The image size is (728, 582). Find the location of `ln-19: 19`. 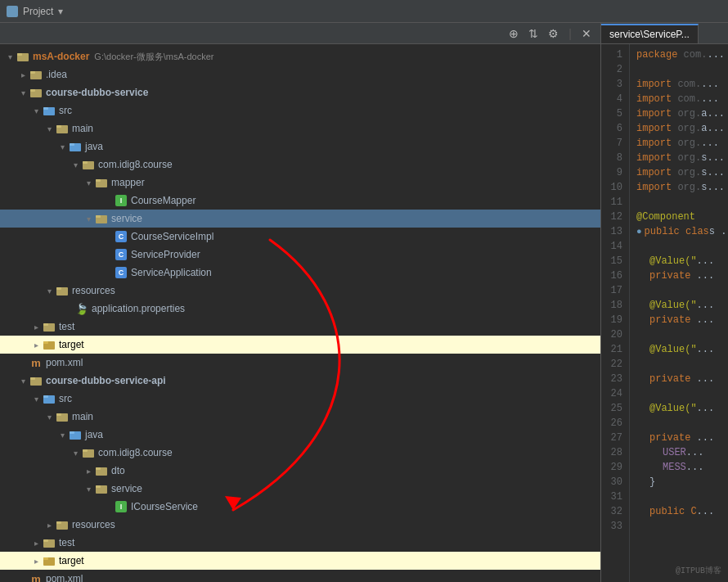

ln-19: 19 is located at coordinates (613, 320).